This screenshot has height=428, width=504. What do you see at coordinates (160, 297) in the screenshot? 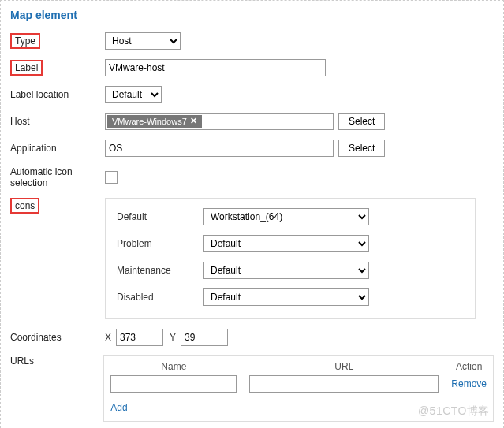
I see `icon-disabled-label: Disabled` at bounding box center [160, 297].